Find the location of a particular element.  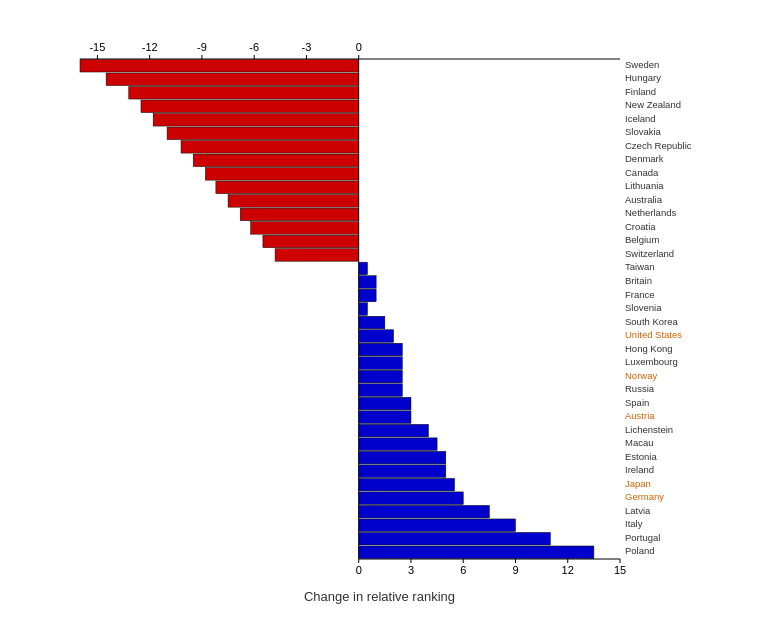

svg-text: Hong Kong is located at coordinates (649, 348).